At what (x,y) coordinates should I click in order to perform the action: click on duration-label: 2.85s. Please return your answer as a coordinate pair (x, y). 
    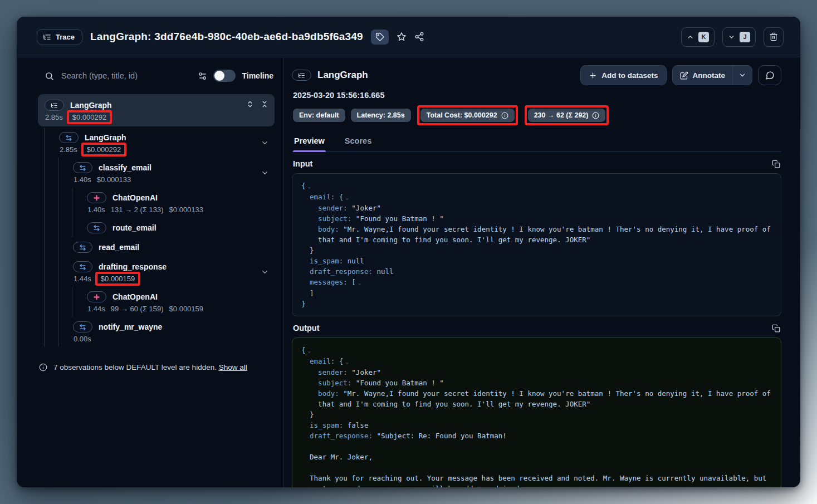
    Looking at the image, I should click on (54, 117).